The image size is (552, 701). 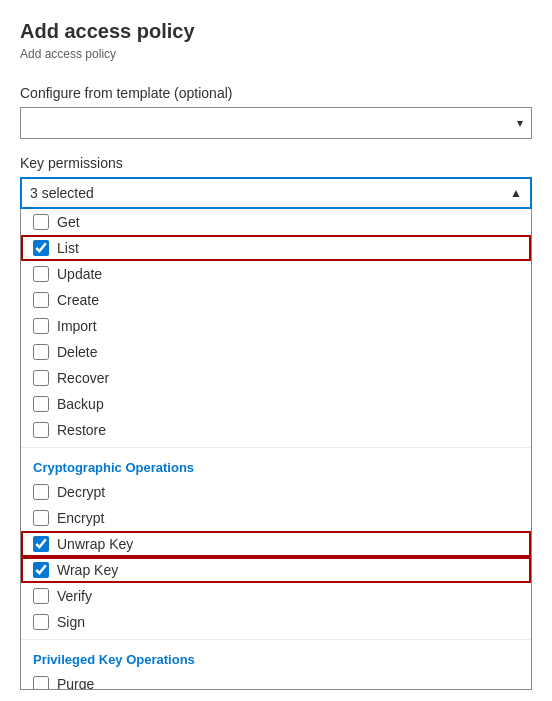 I want to click on label-encrypt: Encrypt, so click(x=80, y=518).